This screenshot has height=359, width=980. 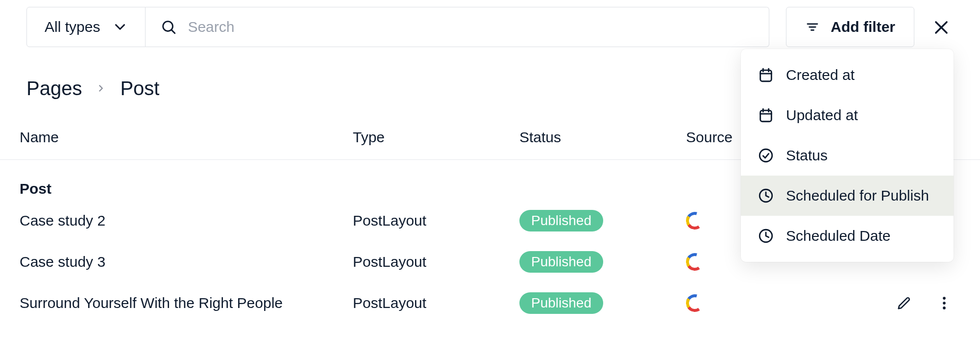 What do you see at coordinates (924, 303) in the screenshot?
I see `row-actions` at bounding box center [924, 303].